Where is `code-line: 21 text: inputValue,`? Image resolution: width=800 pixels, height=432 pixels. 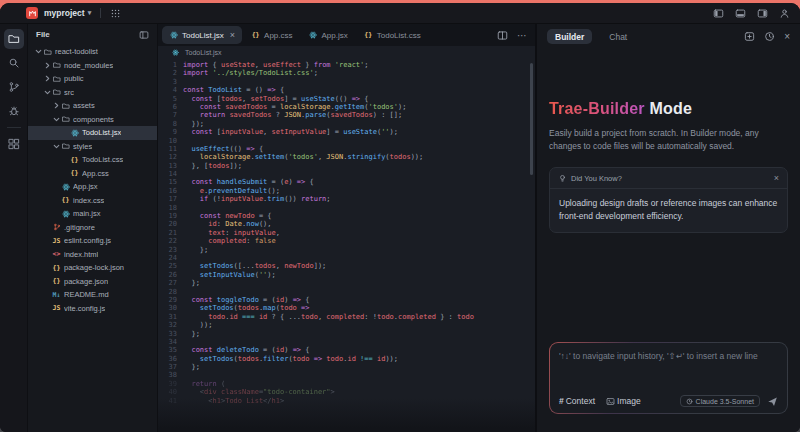 code-line: 21 text: inputValue, is located at coordinates (346, 233).